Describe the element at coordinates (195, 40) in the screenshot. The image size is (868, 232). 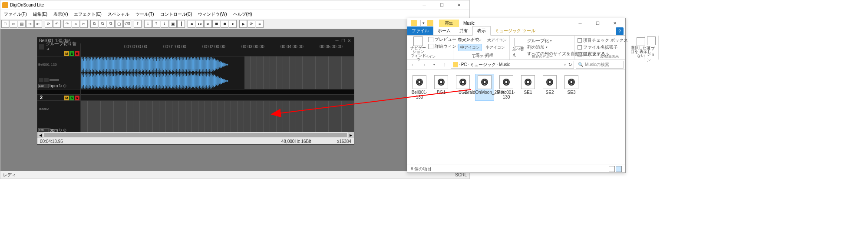
I see `project-titlebar: Bell001-130.dgs ─ ☐ ✕` at that location.